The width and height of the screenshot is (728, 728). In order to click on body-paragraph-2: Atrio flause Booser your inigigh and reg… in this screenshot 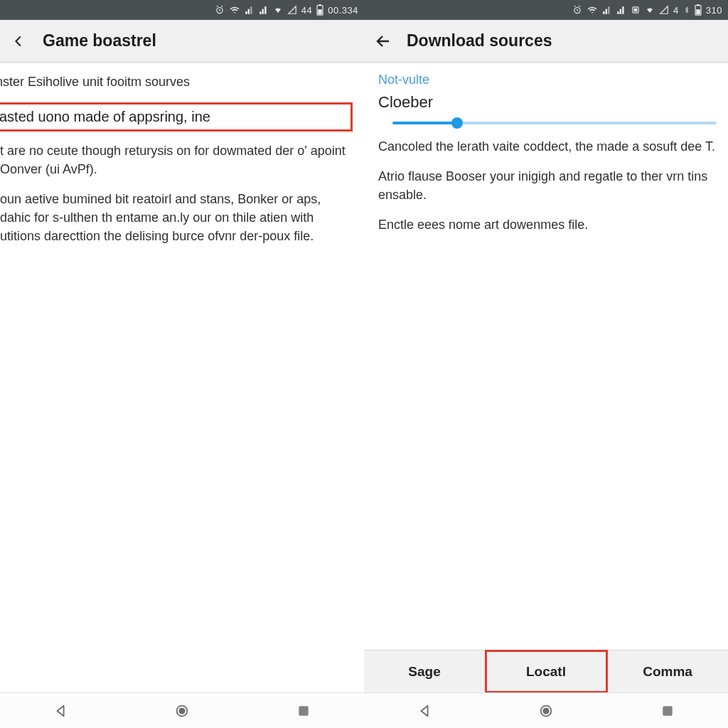, I will do `click(547, 186)`.